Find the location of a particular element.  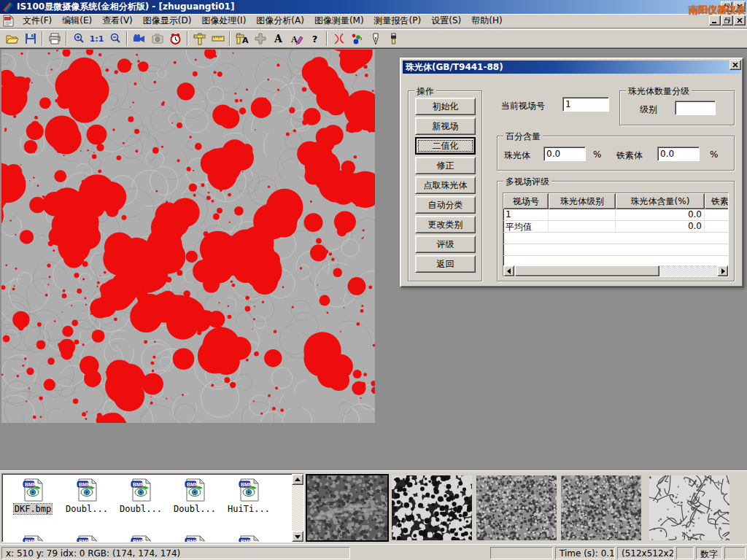

title-bar: IS100显微摄像系统(金相分析版) - [zhuguangti01] is located at coordinates (374, 7).